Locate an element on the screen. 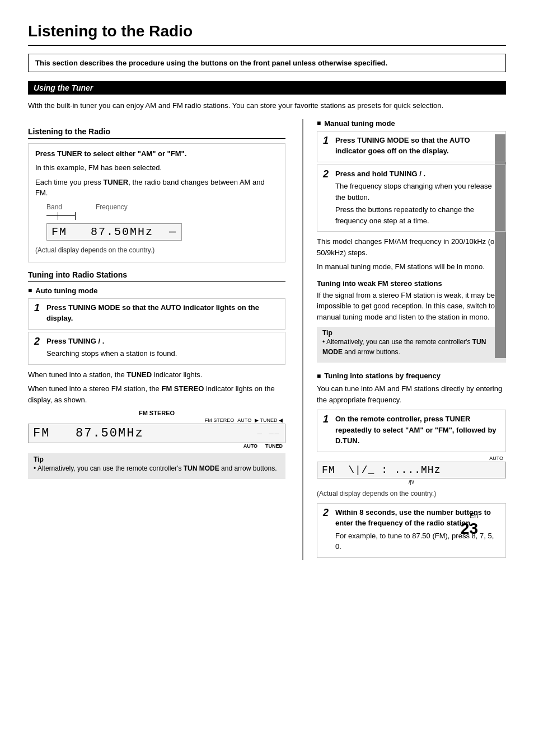 This screenshot has height=756, width=534. freq-step1: 1 On the remote controller, press TUNER … is located at coordinates (411, 431).